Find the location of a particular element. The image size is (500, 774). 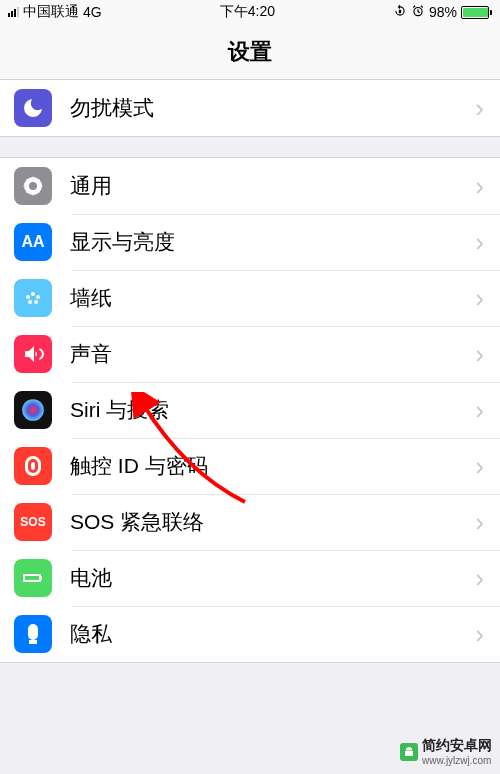

watermark: 简约安卓网 www.jylzwj.com is located at coordinates (446, 752).